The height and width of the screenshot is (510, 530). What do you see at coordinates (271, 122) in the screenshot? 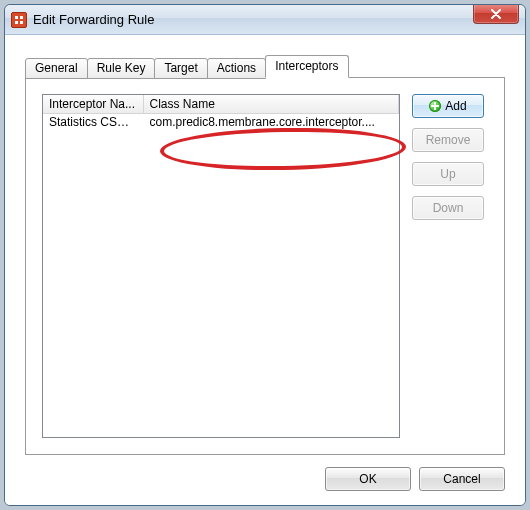
I see `cell-class-name: com.predic8.membrane.core.interceptor...…` at bounding box center [271, 122].